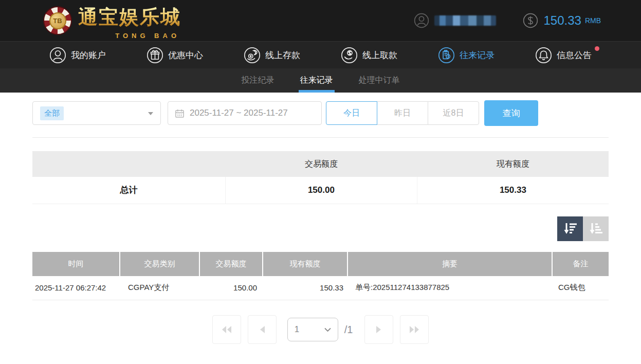  What do you see at coordinates (544, 56) in the screenshot?
I see `bell-icon` at bounding box center [544, 56].